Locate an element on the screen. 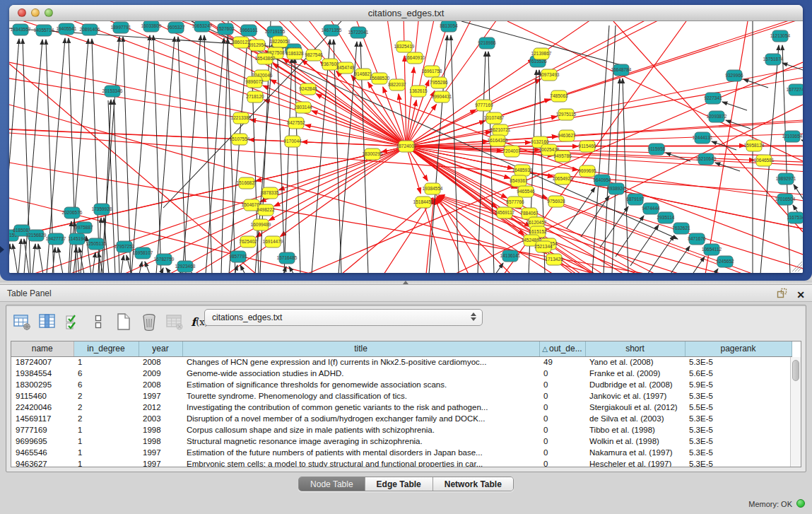 This screenshot has width=812, height=514. graph-node: 10107487 is located at coordinates (495, 118).